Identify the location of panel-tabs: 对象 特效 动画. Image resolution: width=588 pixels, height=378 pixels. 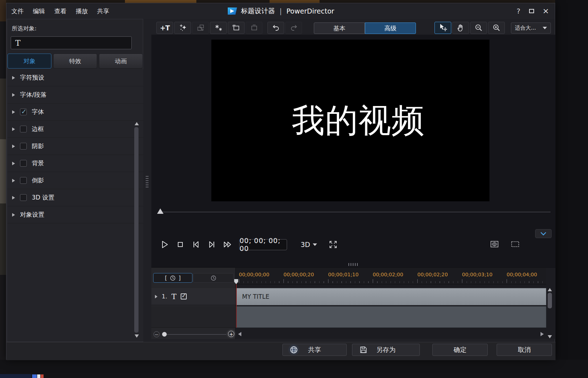
(75, 61).